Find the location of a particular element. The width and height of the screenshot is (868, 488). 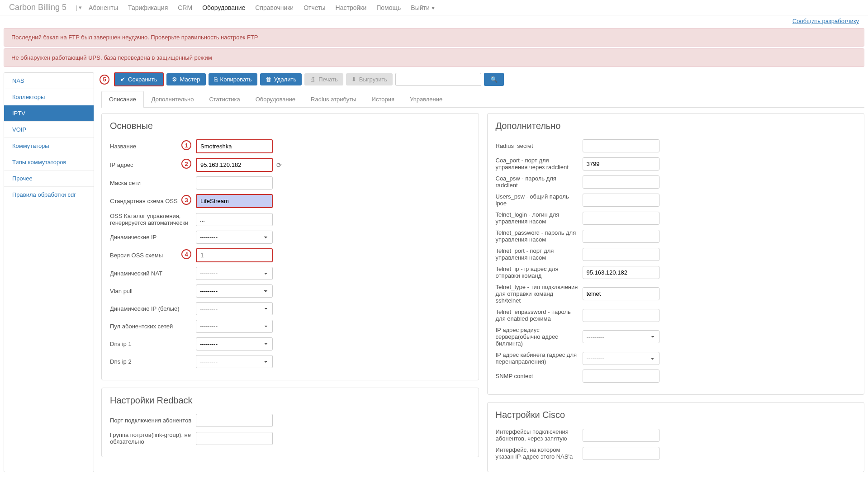

download-icon: ⬇ is located at coordinates (354, 80).